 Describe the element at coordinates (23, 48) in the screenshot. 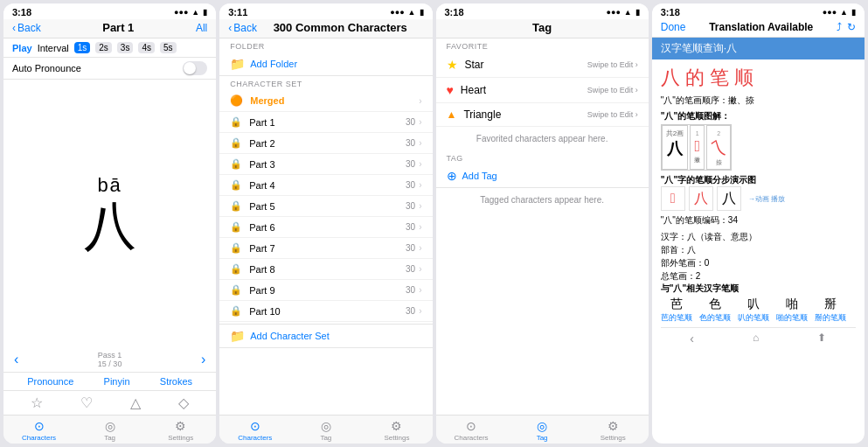

I see `play-button: Play` at that location.